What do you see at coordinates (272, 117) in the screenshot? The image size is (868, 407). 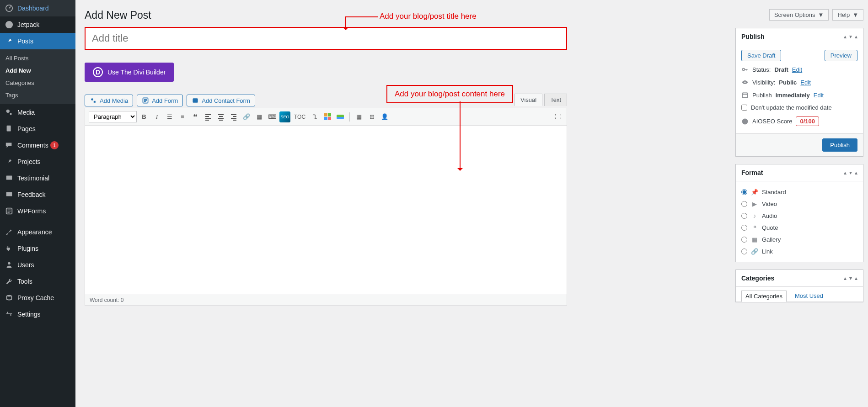 I see `toolbar-toggle-icon: ⌨` at bounding box center [272, 117].